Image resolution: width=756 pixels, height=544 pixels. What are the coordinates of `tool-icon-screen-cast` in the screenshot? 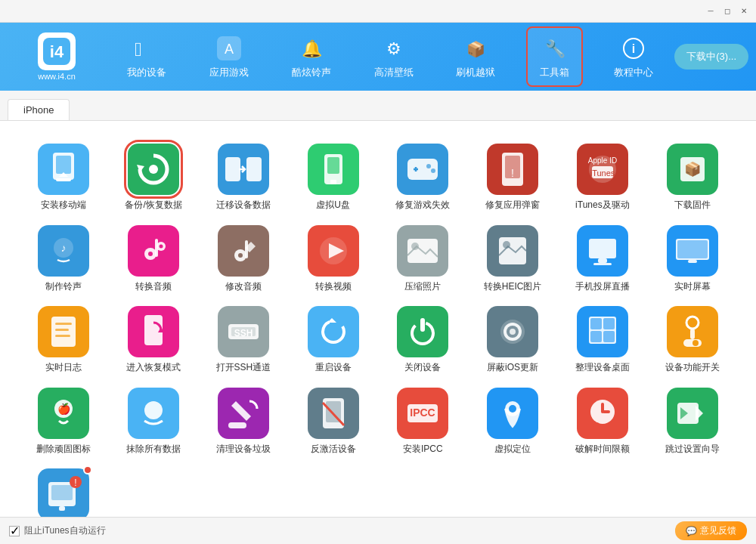 It's located at (603, 251).